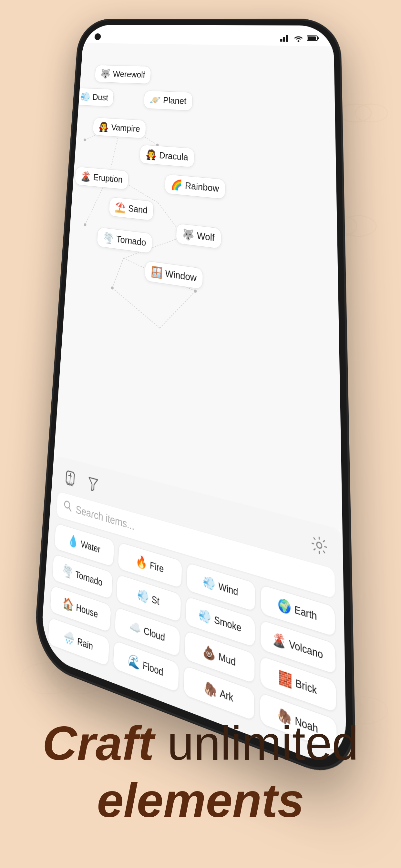 The height and width of the screenshot is (868, 401). What do you see at coordinates (177, 185) in the screenshot?
I see `chip-rainbow-emoji: 🌈` at bounding box center [177, 185].